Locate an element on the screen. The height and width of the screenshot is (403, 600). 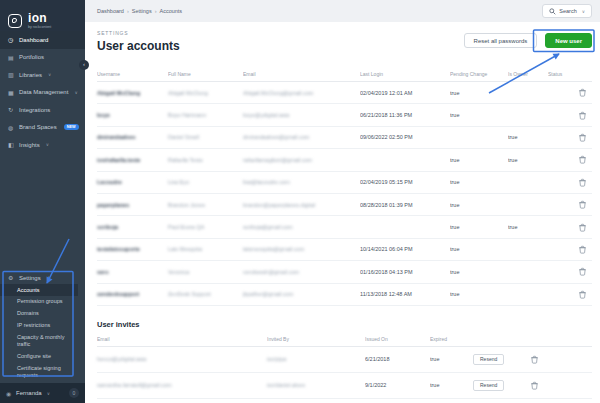
reset-all-passwords-button: Reset all passwords is located at coordinates (501, 40).